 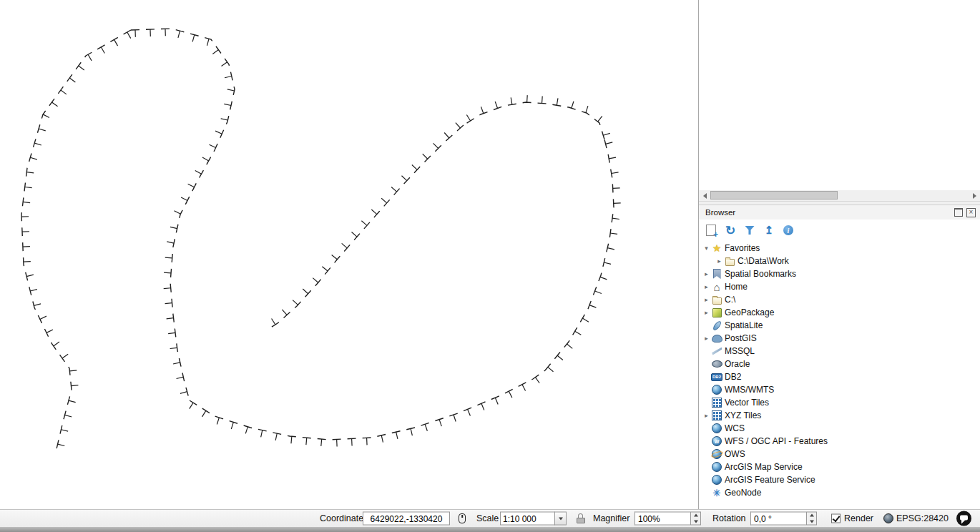 What do you see at coordinates (778, 519) in the screenshot?
I see `rotation-input` at bounding box center [778, 519].